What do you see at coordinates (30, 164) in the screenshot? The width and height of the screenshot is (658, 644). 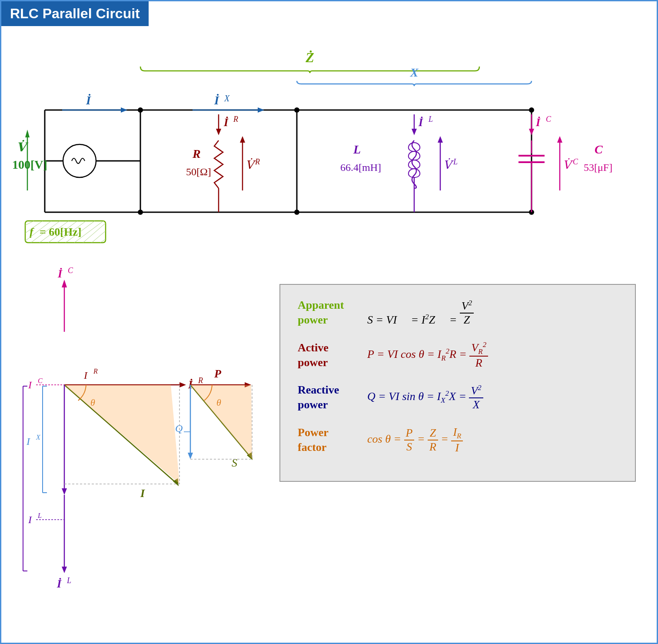 I see `svg-text: 100[V]` at bounding box center [30, 164].